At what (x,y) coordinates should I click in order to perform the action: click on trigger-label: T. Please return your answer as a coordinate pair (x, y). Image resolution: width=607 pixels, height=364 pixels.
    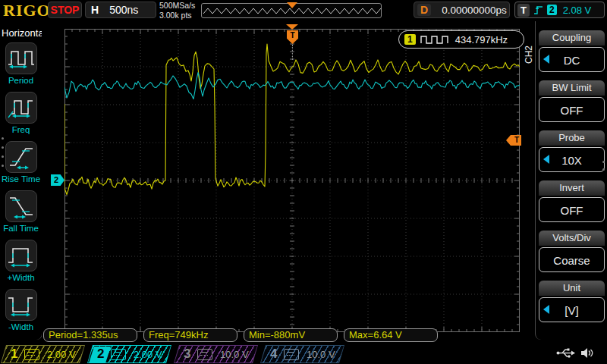
    Looking at the image, I should click on (524, 11).